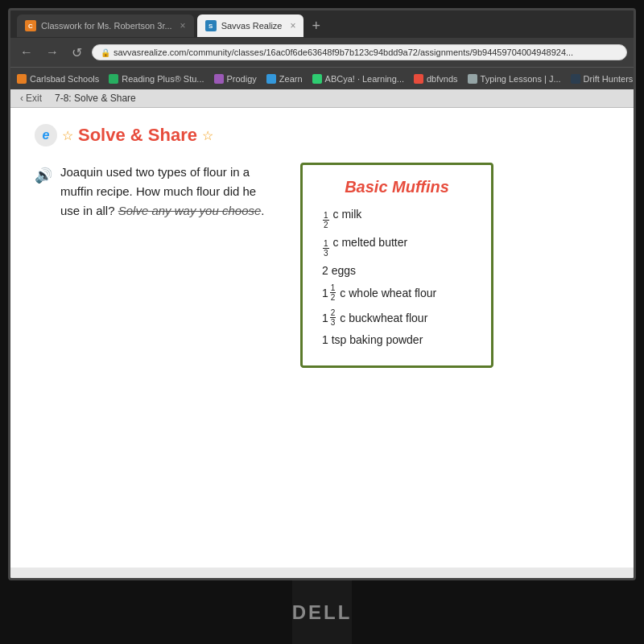 This screenshot has height=644, width=644. Describe the element at coordinates (219, 79) in the screenshot. I see `bookmark-prodigy-icon` at that location.